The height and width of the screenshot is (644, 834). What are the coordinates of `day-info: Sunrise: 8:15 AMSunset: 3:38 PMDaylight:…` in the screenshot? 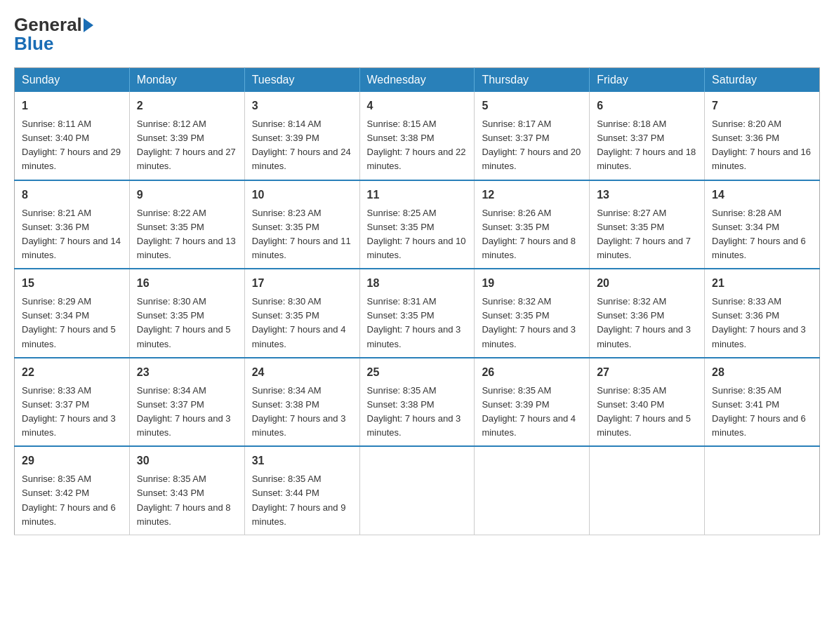 It's located at (417, 145).